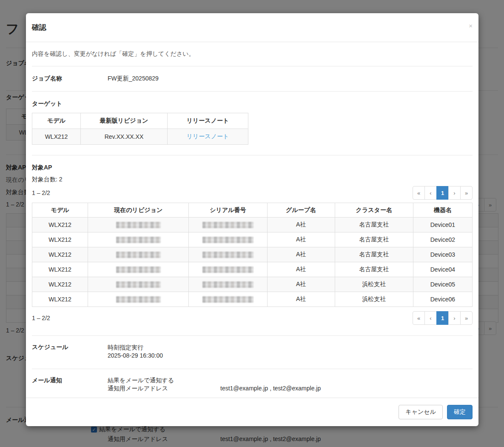 This screenshot has width=504, height=447. I want to click on target-section: ターゲット モデル 最新版リビジョン リリースノート WLX212 Rev.XX…, so click(252, 123).